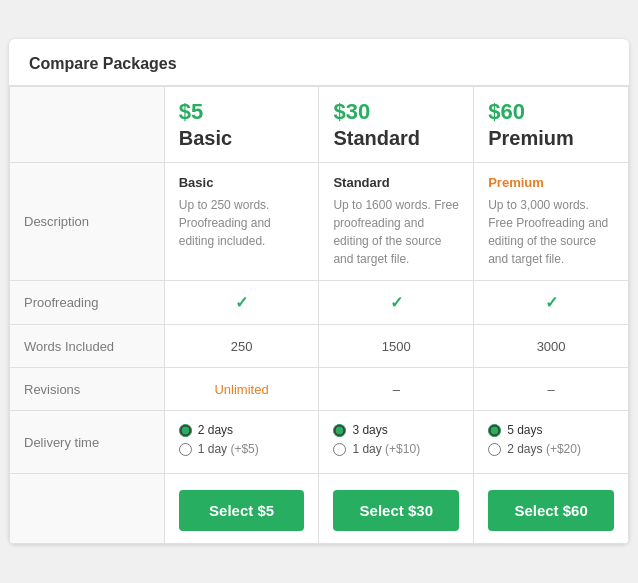 The width and height of the screenshot is (638, 583). I want to click on revisions-standard: –, so click(396, 390).